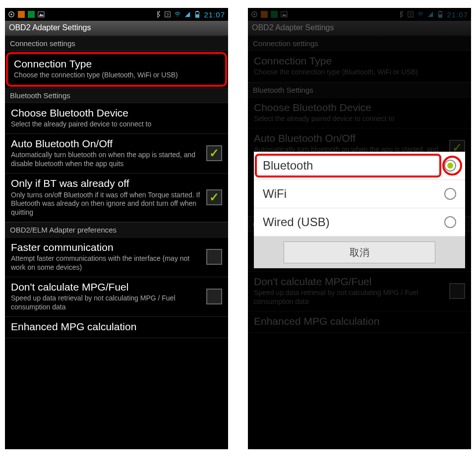 This screenshot has height=476, width=476. I want to click on radio-wifi, so click(450, 194).